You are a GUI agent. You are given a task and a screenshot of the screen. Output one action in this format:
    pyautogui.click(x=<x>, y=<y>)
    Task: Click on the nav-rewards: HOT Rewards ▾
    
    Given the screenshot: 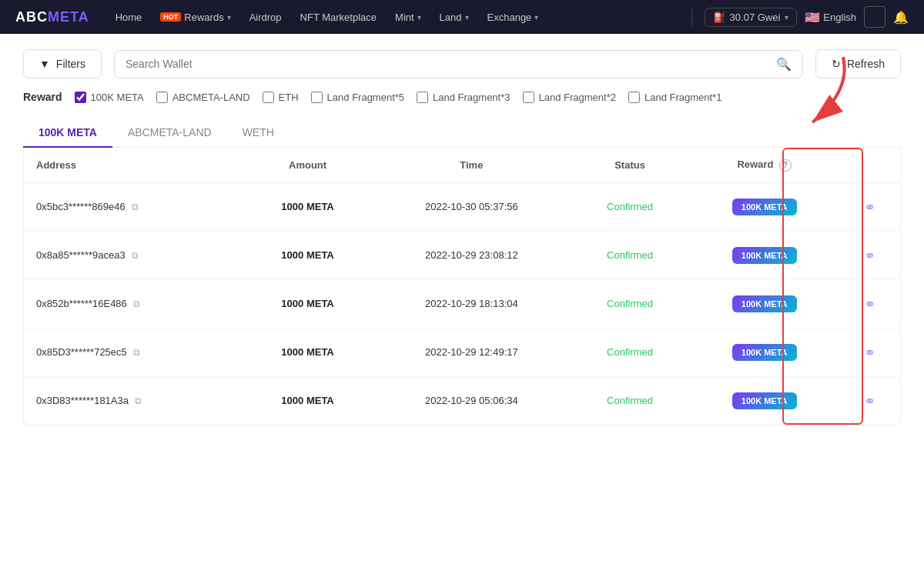 What is the action you would take?
    pyautogui.click(x=196, y=17)
    